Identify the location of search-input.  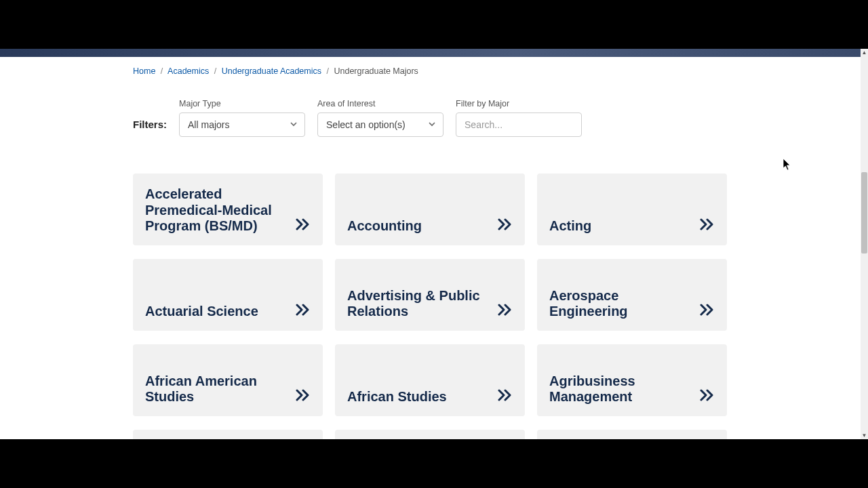
(519, 125).